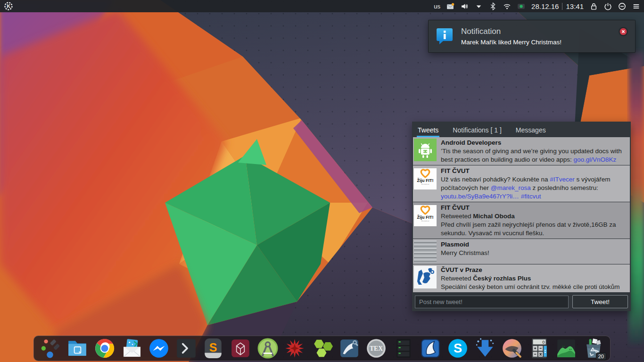 Image resolution: width=644 pixels, height=362 pixels. Describe the element at coordinates (159, 348) in the screenshot. I see `dock-item-messenger` at that location.